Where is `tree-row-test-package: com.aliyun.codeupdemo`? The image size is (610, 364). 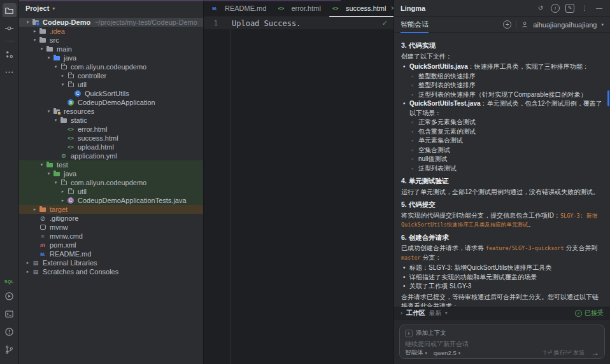
tree-row-test-package: com.aliyun.codeupdemo is located at coordinates (111, 183).